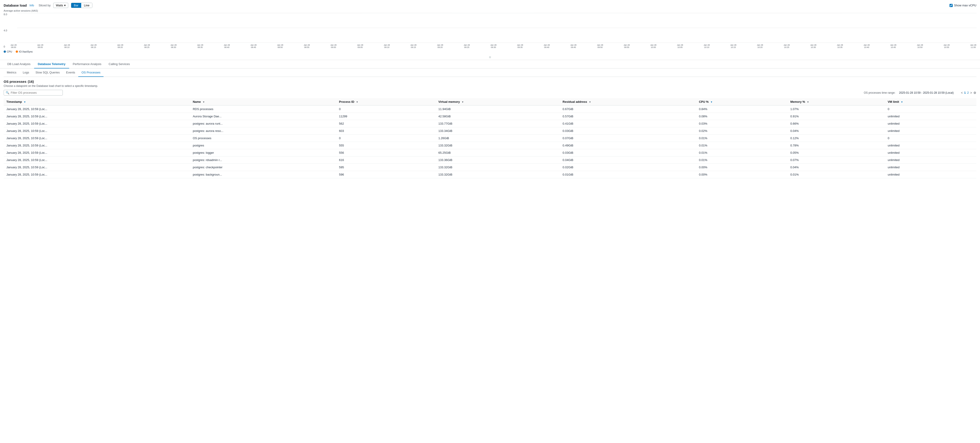  Describe the element at coordinates (94, 46) in the screenshot. I see `x-tick-0815: Jan 2808:15` at that location.